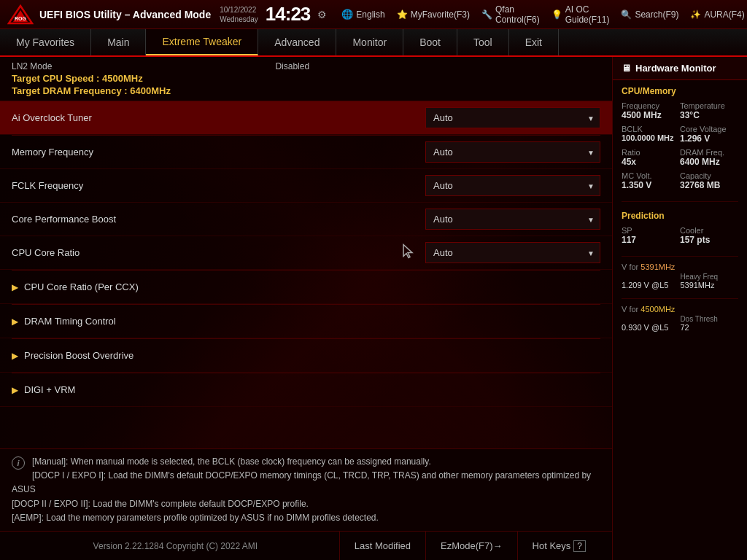 Image resolution: width=747 pixels, height=560 pixels. Describe the element at coordinates (511, 15) in the screenshot. I see `topbar-qfan: 🔧 Qfan Control(F6)` at that location.